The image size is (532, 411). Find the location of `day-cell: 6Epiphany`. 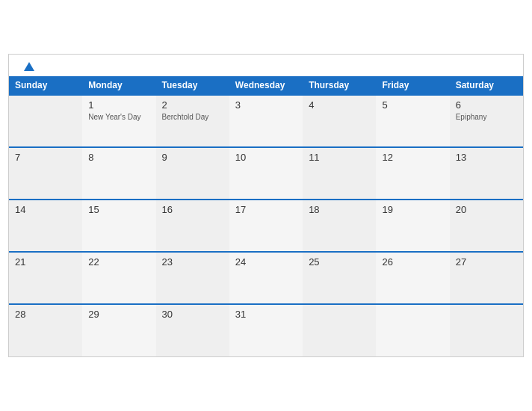

day-cell: 6Epiphany is located at coordinates (486, 121).